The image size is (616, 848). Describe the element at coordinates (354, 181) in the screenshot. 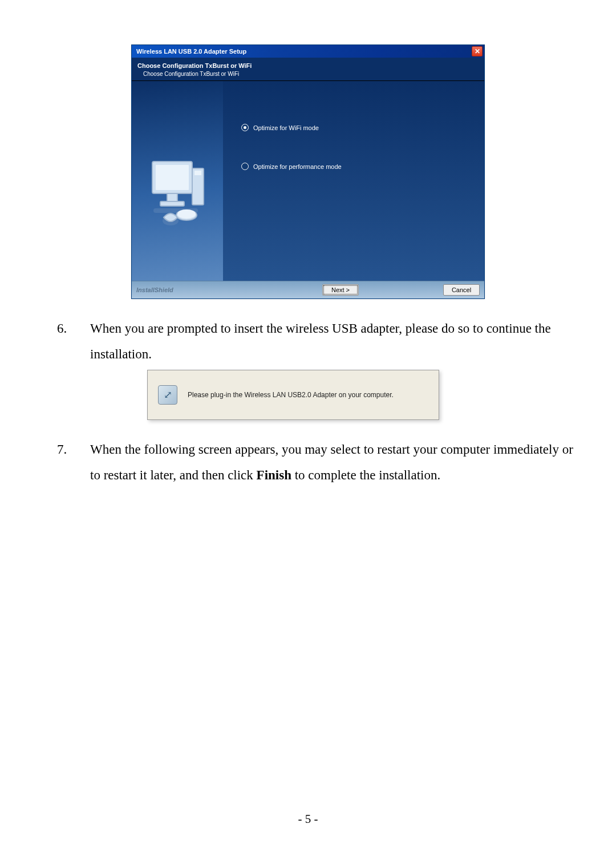

I see `installer-options: Optimize for WiFi mode Optimize for perf…` at that location.